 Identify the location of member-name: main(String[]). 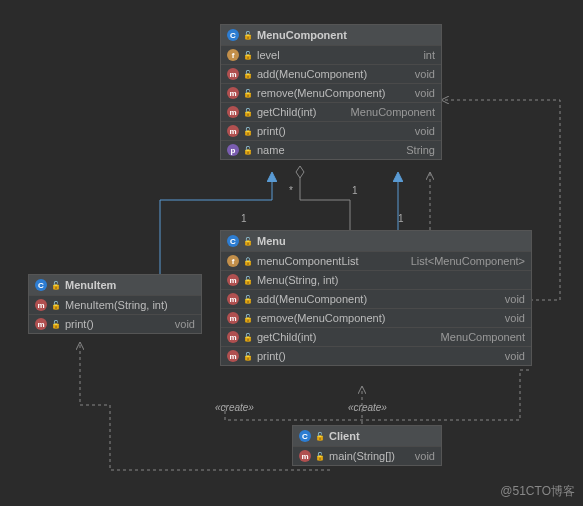
(362, 456).